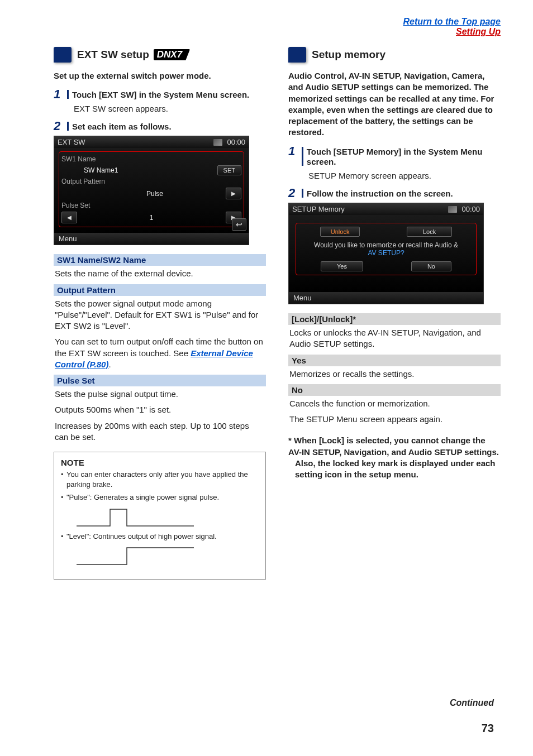 This screenshot has height=756, width=533. Describe the element at coordinates (349, 55) in the screenshot. I see `setup-memory-title: Setup memory` at that location.